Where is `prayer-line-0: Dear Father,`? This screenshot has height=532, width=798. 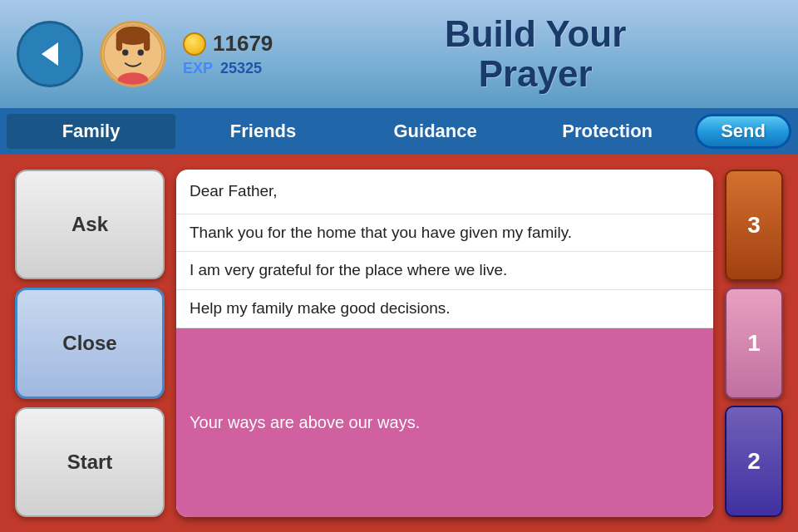
prayer-line-0: Dear Father, is located at coordinates (445, 192).